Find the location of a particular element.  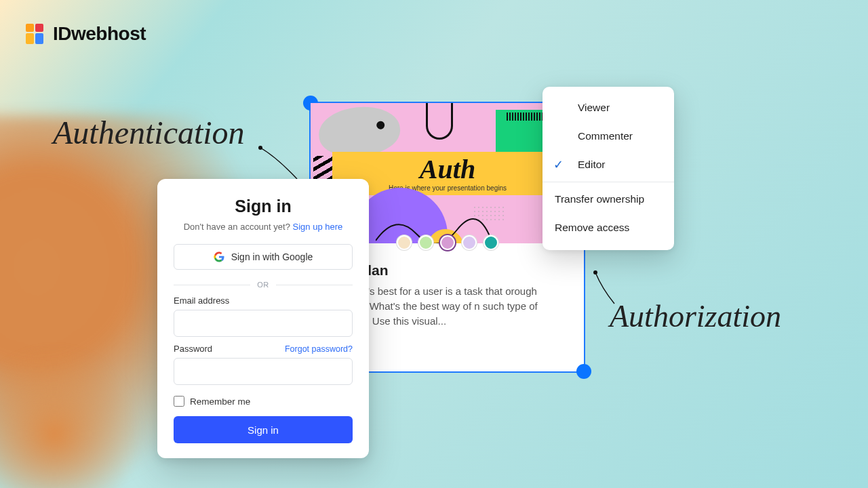

email-field is located at coordinates (263, 323).